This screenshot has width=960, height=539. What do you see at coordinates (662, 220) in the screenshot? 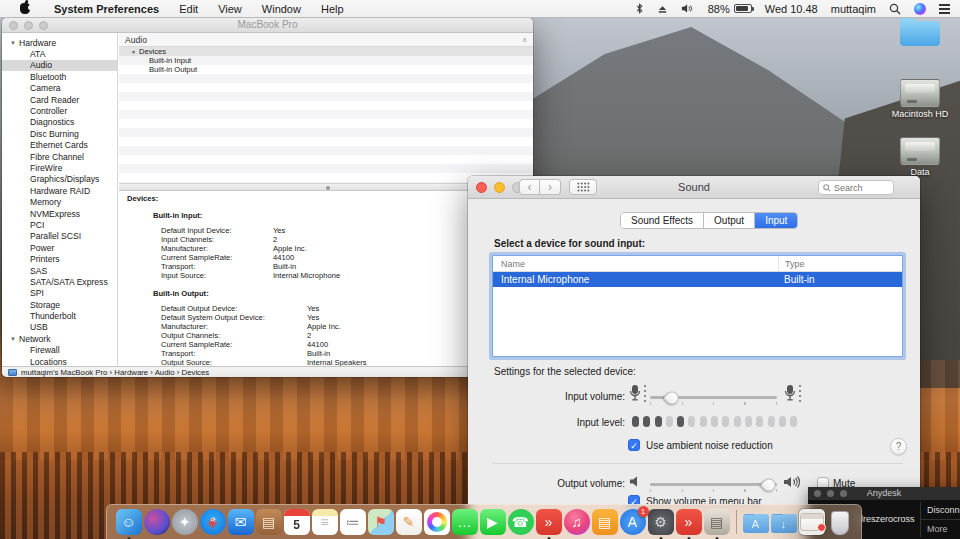
I see `tab: Sound Effects` at bounding box center [662, 220].